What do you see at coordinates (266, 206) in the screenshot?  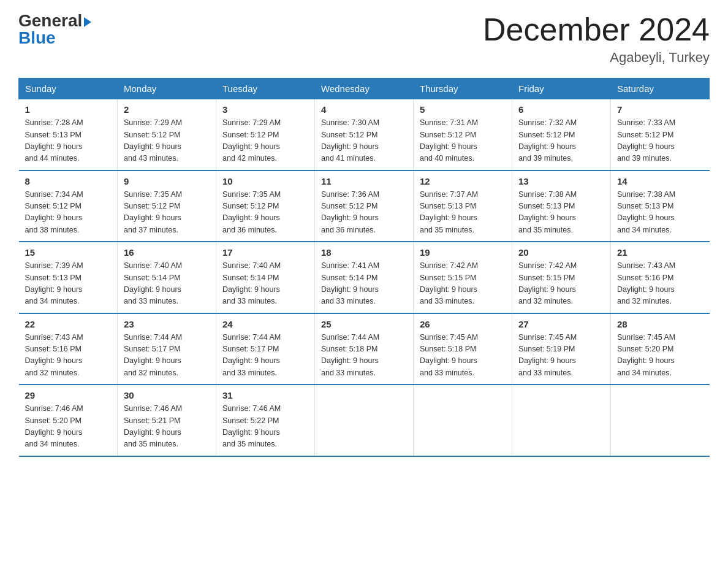 I see `calendar-cell: 10 Sunrise: 7:35 AMSunset: 5:12 PMDaylig…` at bounding box center [266, 206].